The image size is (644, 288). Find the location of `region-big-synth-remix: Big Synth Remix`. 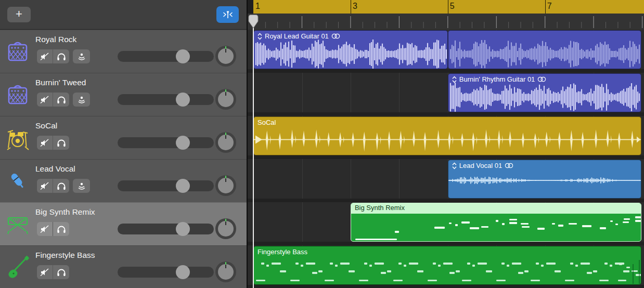

region-big-synth-remix: Big Synth Remix is located at coordinates (496, 222).